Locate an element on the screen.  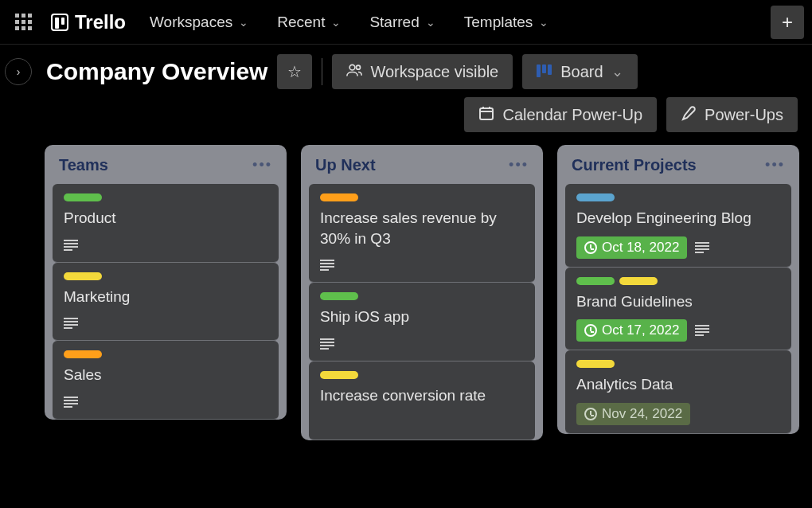
calendar-powerup-button: Calendar Power-Up is located at coordinates (560, 115).